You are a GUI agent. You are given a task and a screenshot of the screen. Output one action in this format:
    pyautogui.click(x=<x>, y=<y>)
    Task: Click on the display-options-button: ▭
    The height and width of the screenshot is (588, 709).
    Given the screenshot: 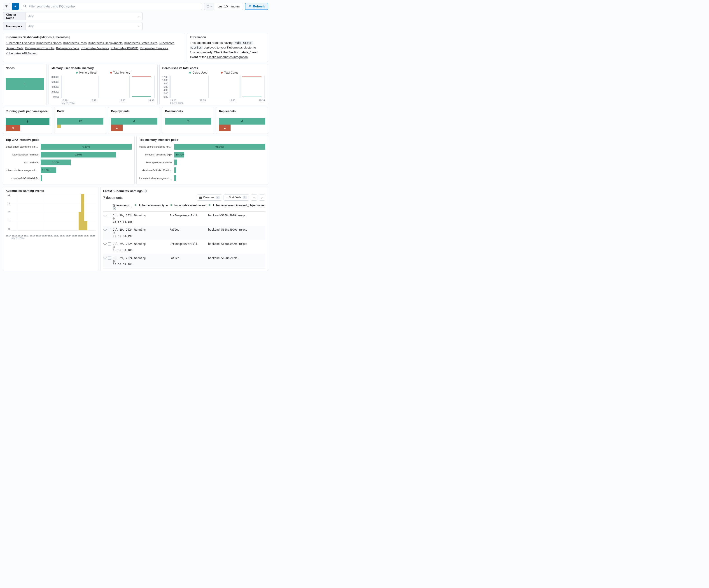 What is the action you would take?
    pyautogui.click(x=254, y=198)
    